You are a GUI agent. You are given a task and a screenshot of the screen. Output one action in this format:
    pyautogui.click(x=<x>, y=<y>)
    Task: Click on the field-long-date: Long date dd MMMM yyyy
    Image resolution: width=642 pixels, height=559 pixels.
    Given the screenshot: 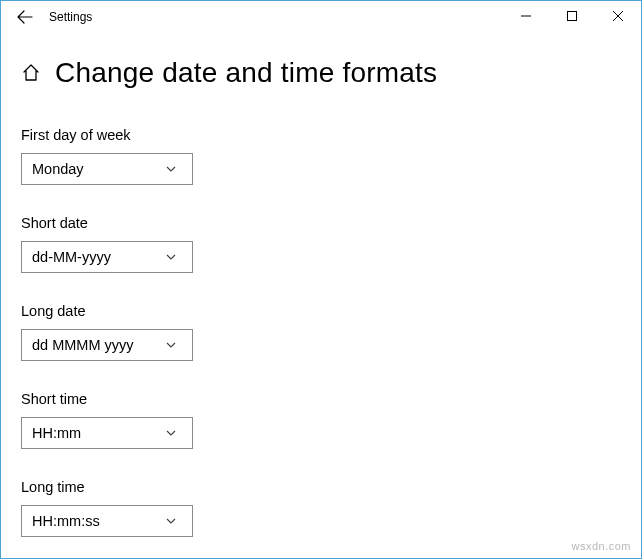 What is the action you would take?
    pyautogui.click(x=321, y=332)
    